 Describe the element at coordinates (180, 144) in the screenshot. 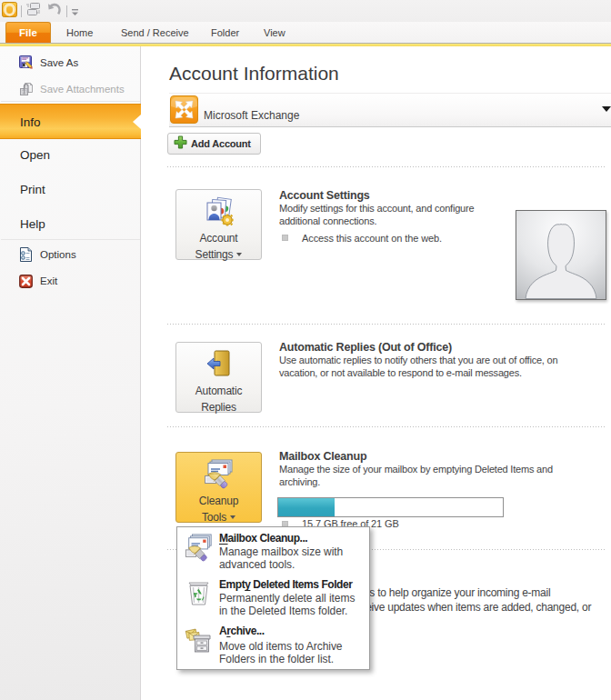

I see `add-plus-icon` at that location.